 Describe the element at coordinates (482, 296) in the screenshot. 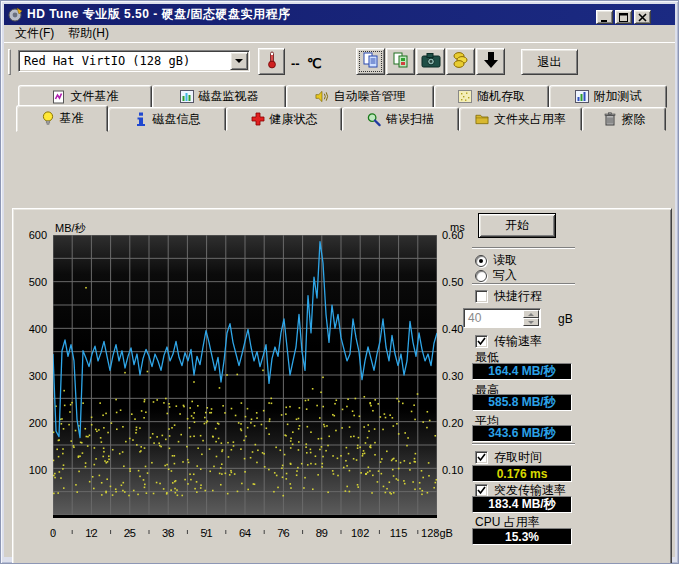

I see `short-stroke-checkbox-box` at that location.